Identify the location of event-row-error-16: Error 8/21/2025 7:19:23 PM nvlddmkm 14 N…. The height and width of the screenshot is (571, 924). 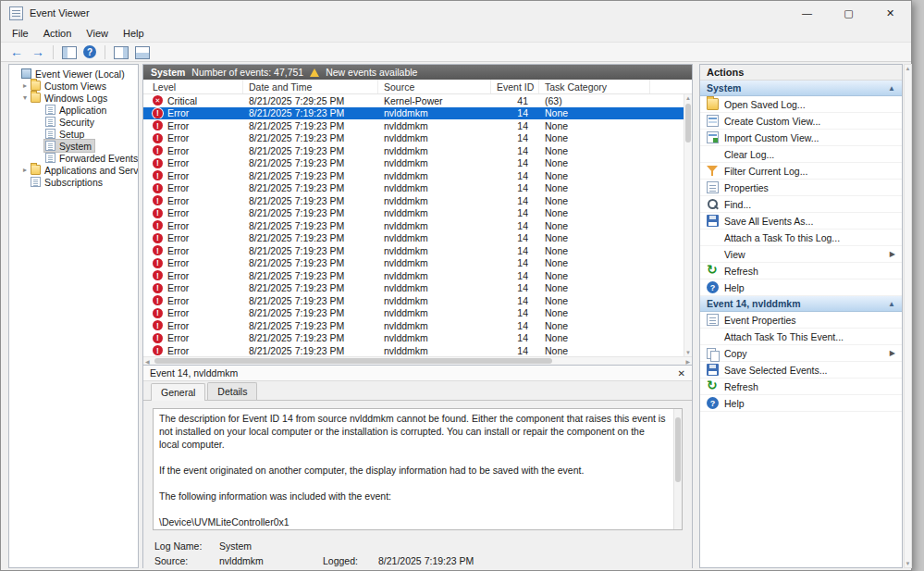
(418, 301).